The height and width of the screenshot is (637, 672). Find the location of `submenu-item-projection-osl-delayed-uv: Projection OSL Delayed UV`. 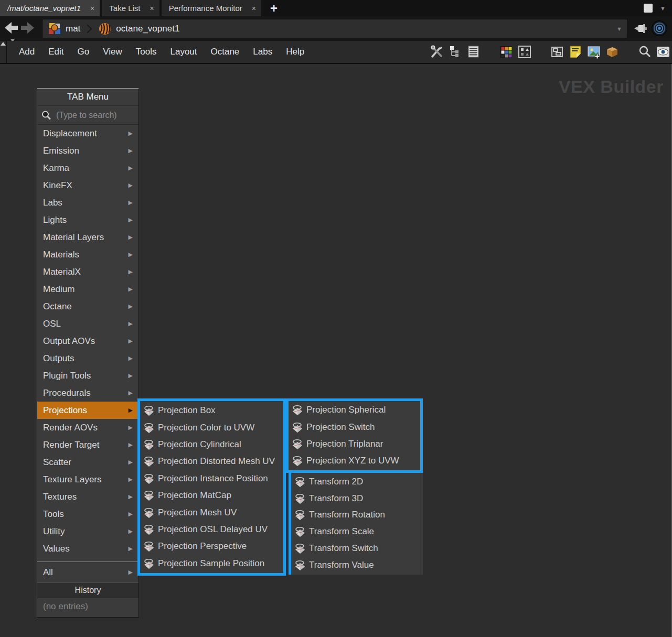

submenu-item-projection-osl-delayed-uv: Projection OSL Delayed UV is located at coordinates (212, 530).